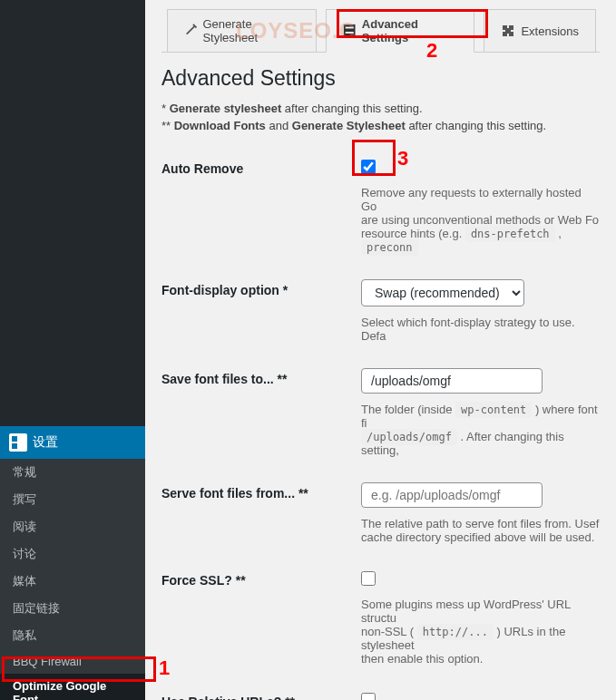 This screenshot has width=616, height=700. I want to click on select-font-display: Swap (recommended), so click(443, 293).